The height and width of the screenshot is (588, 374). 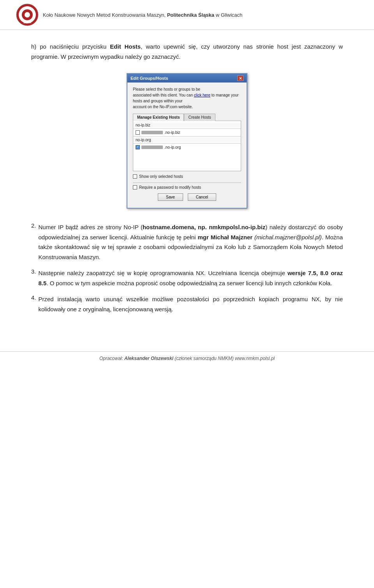 I want to click on section2-bold2: mgr Michał Majzner, so click(x=225, y=237).